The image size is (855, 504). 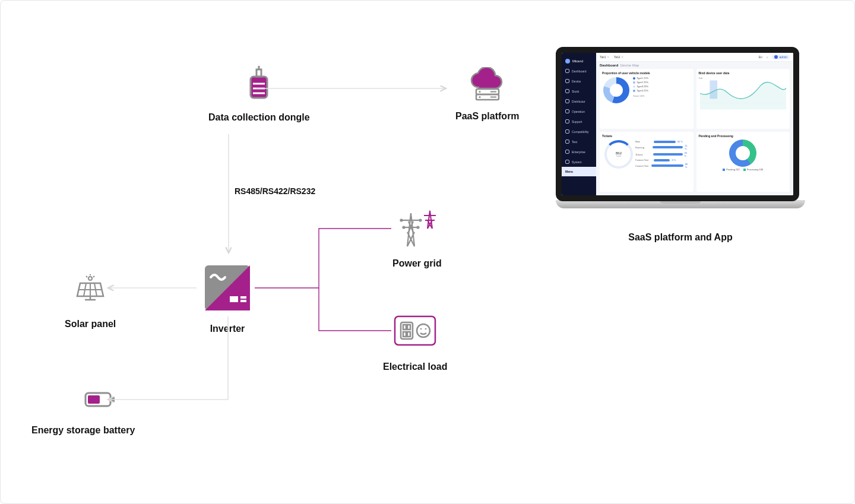 I want to click on card-tickets: Tickets 862Count New36 % Running15 % Tic…, so click(x=647, y=161).